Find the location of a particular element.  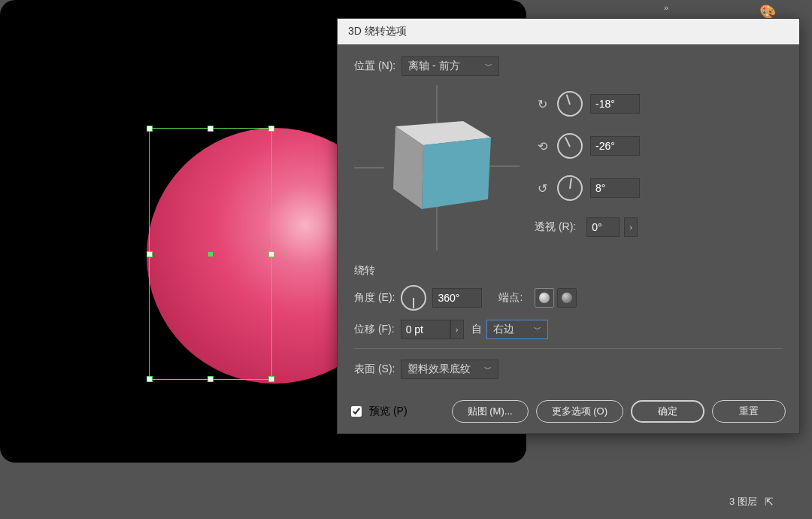

surface-select: 塑料效果底纹 ﹀ is located at coordinates (450, 369).